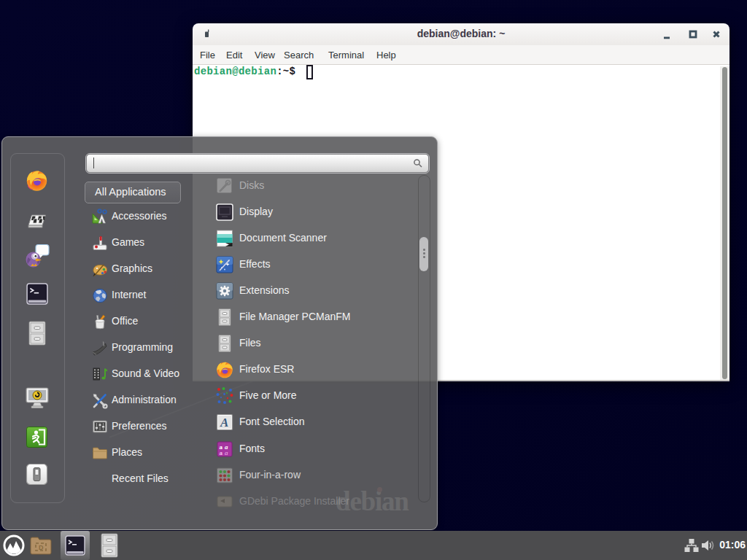 The image size is (747, 560). Describe the element at coordinates (41, 548) in the screenshot. I see `svg-text: D` at that location.